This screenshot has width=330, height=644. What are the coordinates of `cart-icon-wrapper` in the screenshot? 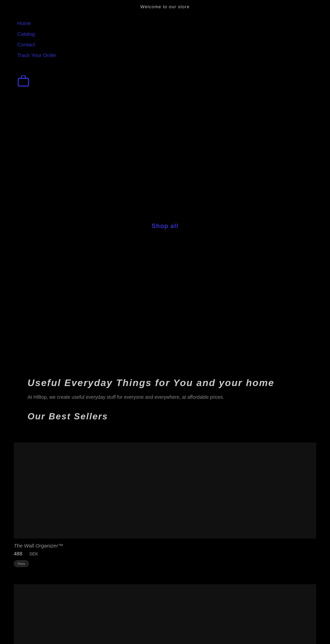 It's located at (165, 82).